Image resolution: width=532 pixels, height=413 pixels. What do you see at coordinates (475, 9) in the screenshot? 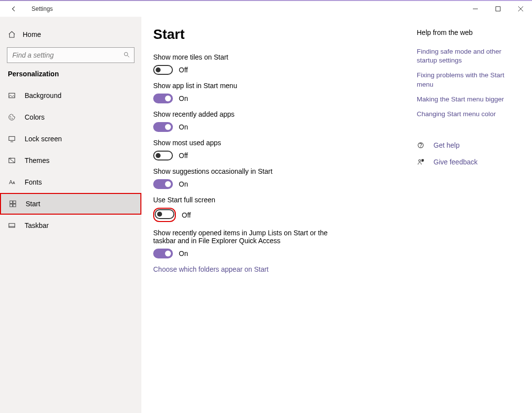
I see `minimize-button` at bounding box center [475, 9].